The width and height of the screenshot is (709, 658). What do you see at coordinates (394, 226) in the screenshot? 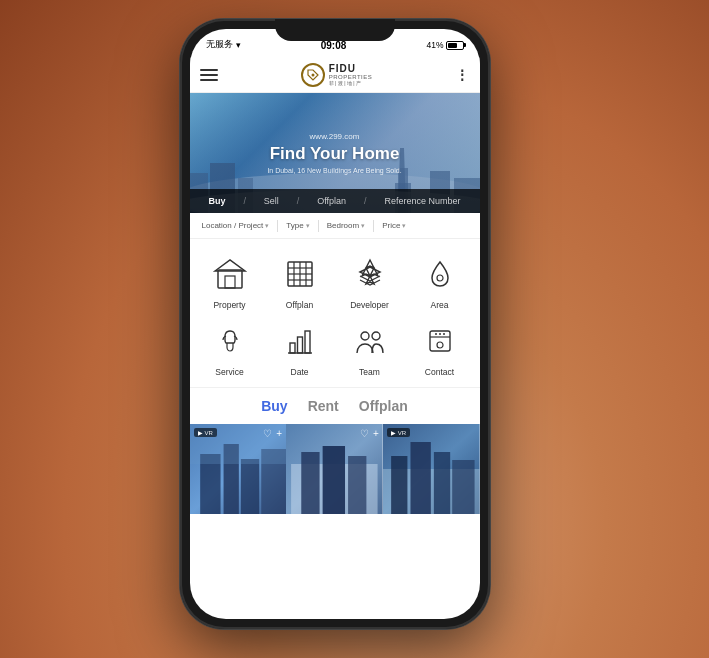
I see `filter-price: Price ▾` at bounding box center [394, 226].